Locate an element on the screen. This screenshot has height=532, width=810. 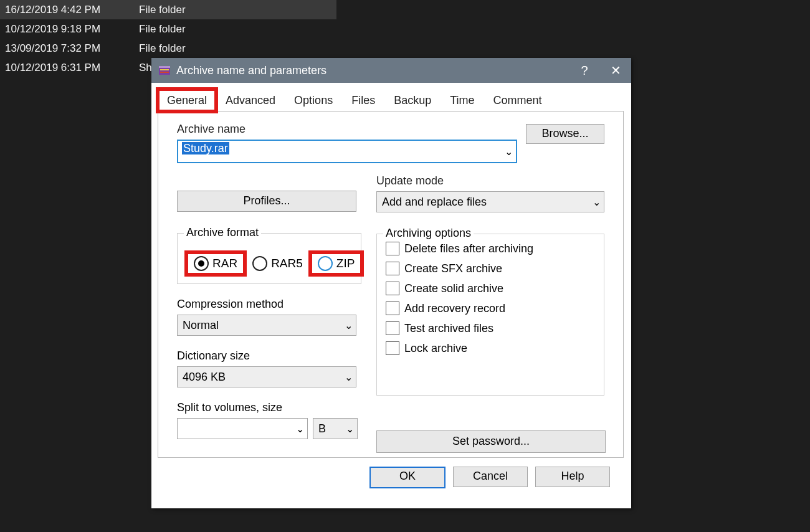
help-button: Help is located at coordinates (573, 477).